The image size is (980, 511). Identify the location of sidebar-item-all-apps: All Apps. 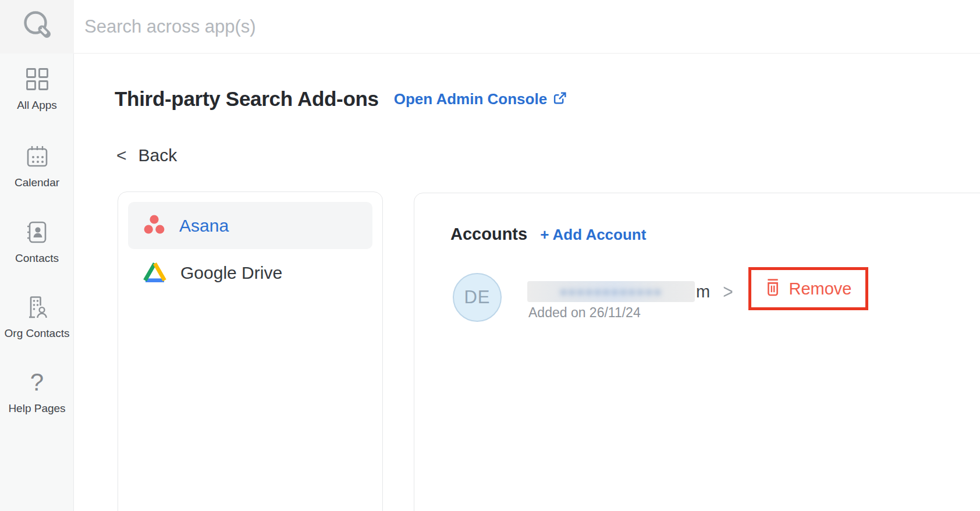
(37, 90).